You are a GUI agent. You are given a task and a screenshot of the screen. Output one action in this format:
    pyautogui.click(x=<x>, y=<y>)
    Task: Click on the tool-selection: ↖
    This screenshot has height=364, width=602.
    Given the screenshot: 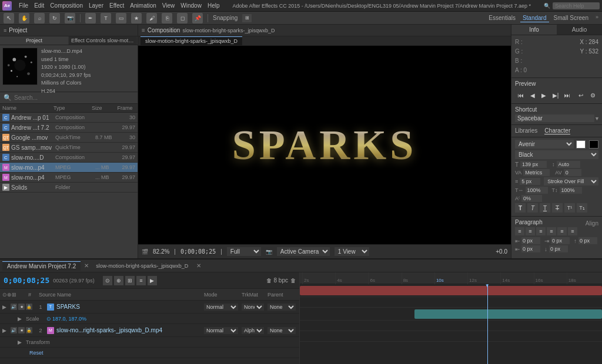 What is the action you would take?
    pyautogui.click(x=9, y=18)
    